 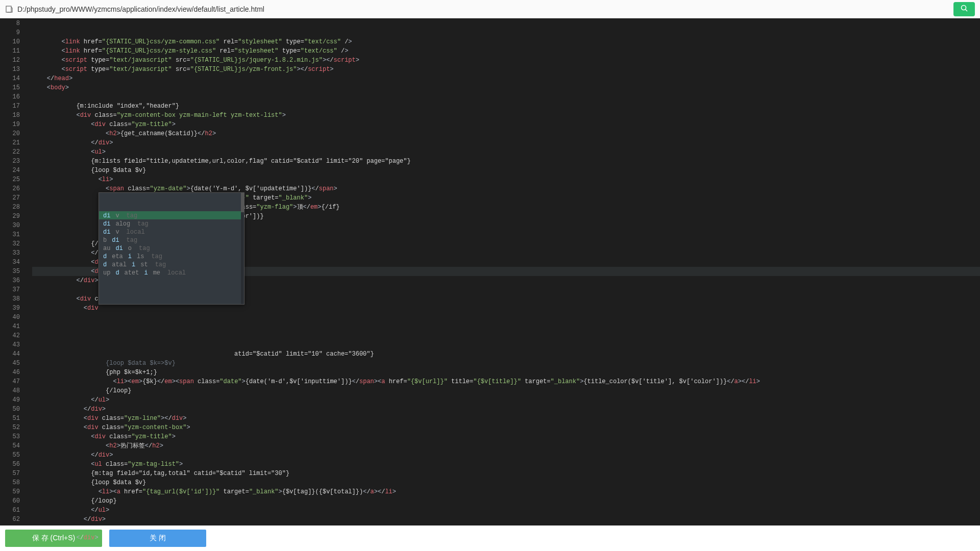 I want to click on autocomplete-item: divtag, so click(x=172, y=215).